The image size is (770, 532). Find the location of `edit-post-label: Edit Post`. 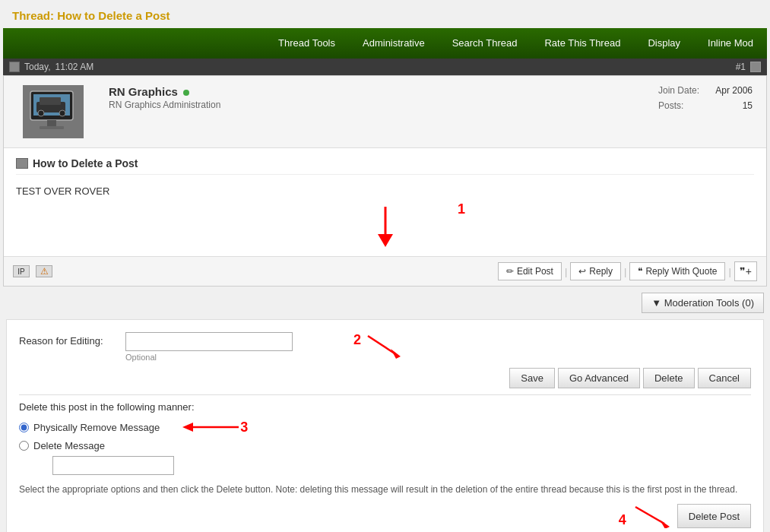

edit-post-label: Edit Post is located at coordinates (535, 271).